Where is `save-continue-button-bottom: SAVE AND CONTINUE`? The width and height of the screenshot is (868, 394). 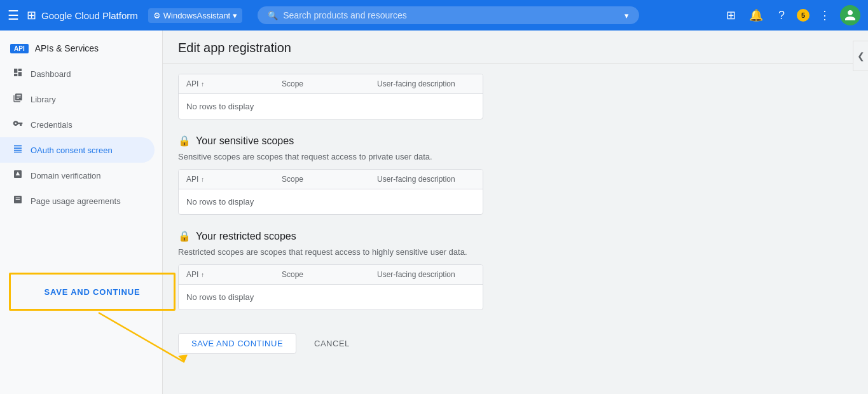
save-continue-button-bottom: SAVE AND CONTINUE is located at coordinates (237, 343).